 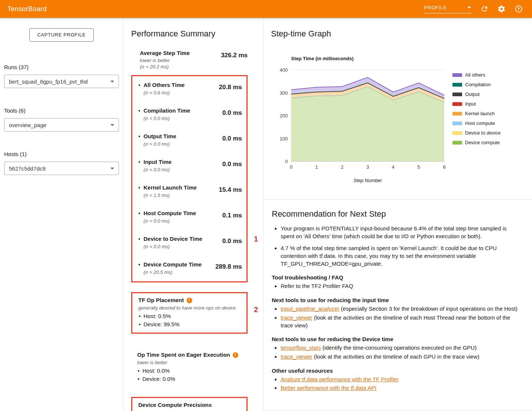 I want to click on metric-value: 326.2 ms, so click(x=231, y=60).